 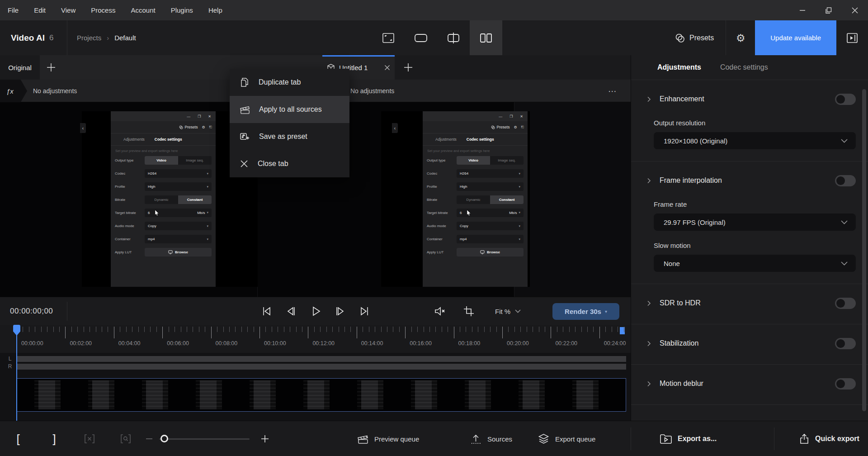 What do you see at coordinates (149, 439) in the screenshot?
I see `zoom-out-icon` at bounding box center [149, 439].